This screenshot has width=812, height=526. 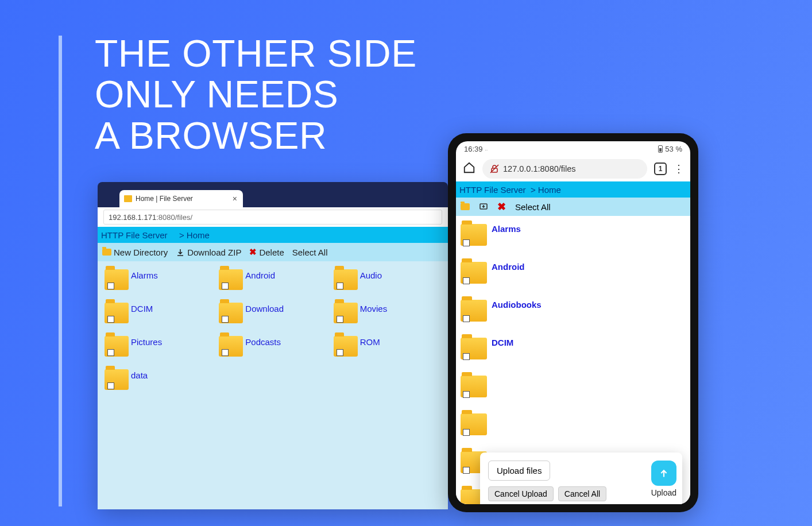 What do you see at coordinates (517, 304) in the screenshot?
I see `folder-label: Audiobooks` at bounding box center [517, 304].